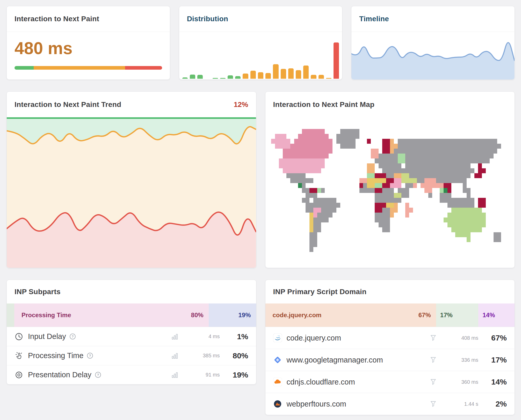 The height and width of the screenshot is (420, 521). I want to click on subparts-row: Processing Time?385 ms80%, so click(132, 356).